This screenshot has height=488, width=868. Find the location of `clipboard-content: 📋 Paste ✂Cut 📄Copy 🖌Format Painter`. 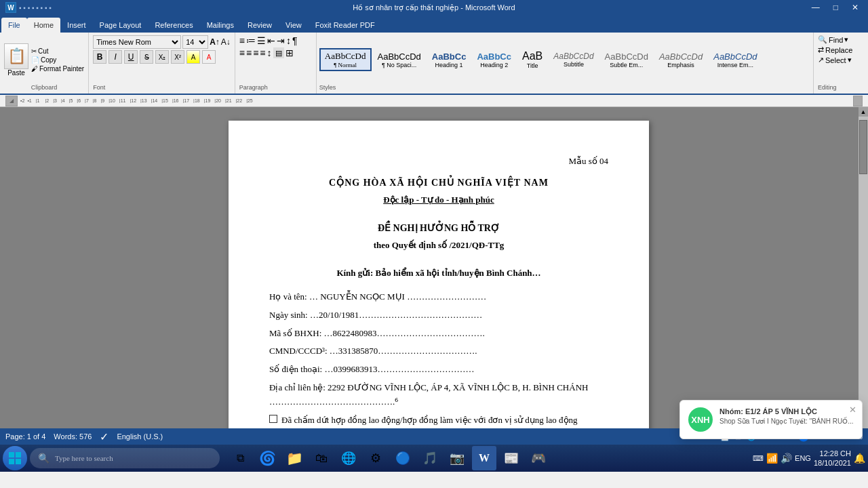

clipboard-content: 📋 Paste ✂Cut 📄Copy 🖌Format Painter is located at coordinates (44, 60).